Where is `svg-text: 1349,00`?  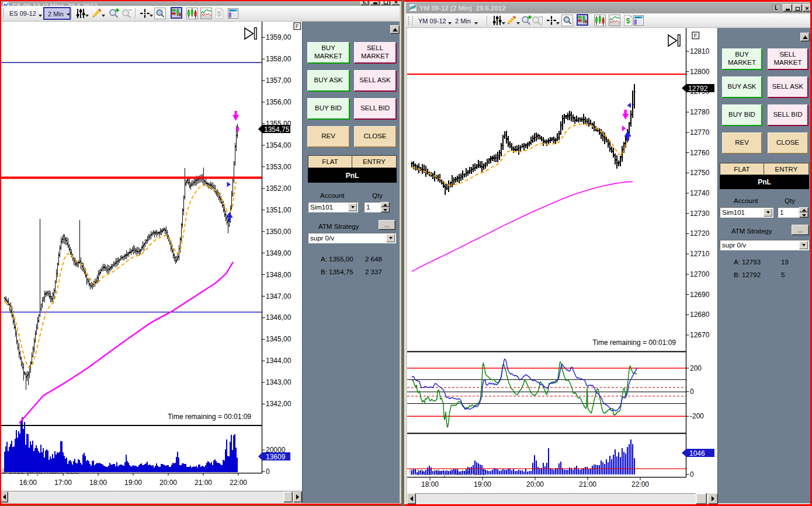
svg-text: 1349,00 is located at coordinates (279, 253).